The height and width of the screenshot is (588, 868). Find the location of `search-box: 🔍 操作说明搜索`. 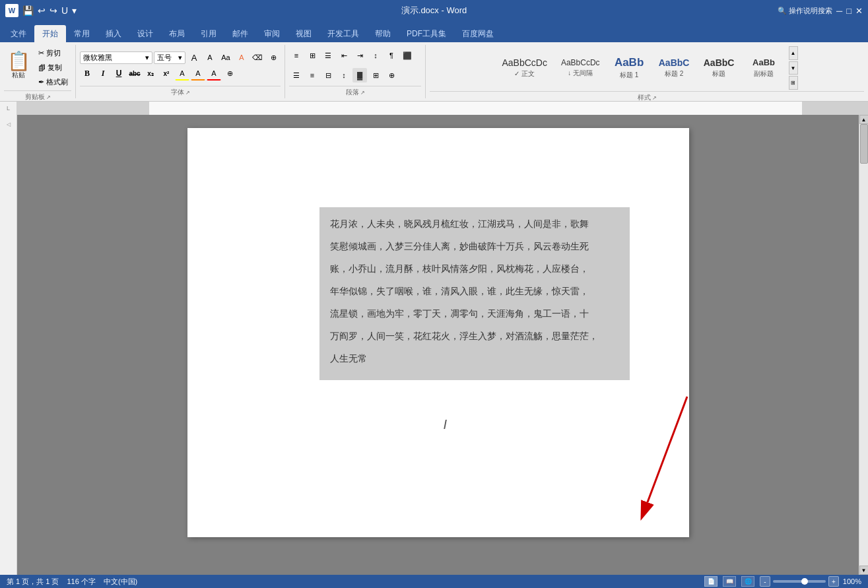

search-box: 🔍 操作说明搜索 is located at coordinates (805, 11).